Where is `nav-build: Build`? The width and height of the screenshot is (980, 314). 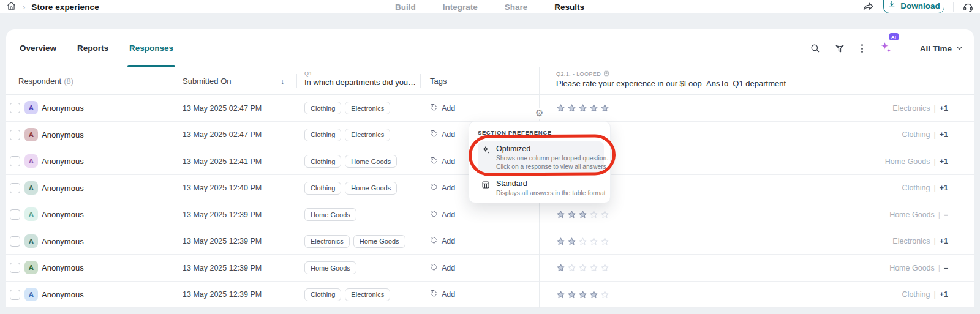
nav-build: Build is located at coordinates (405, 7).